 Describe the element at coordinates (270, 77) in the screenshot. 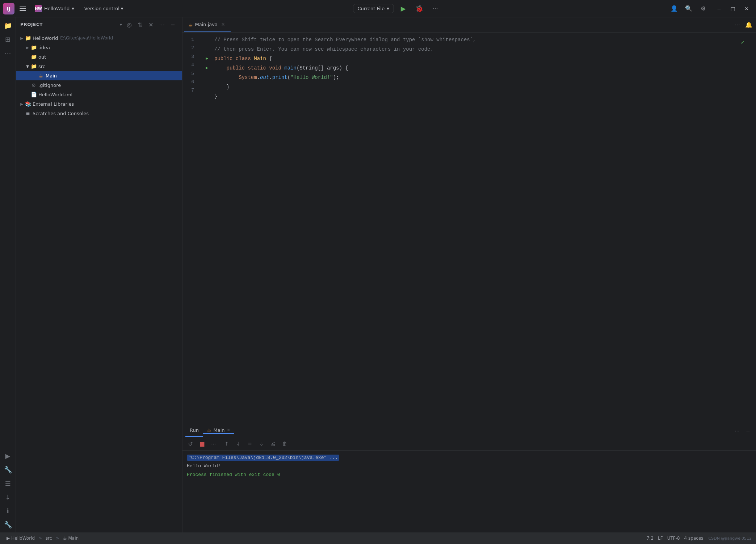

I see `dot2-5: .` at that location.